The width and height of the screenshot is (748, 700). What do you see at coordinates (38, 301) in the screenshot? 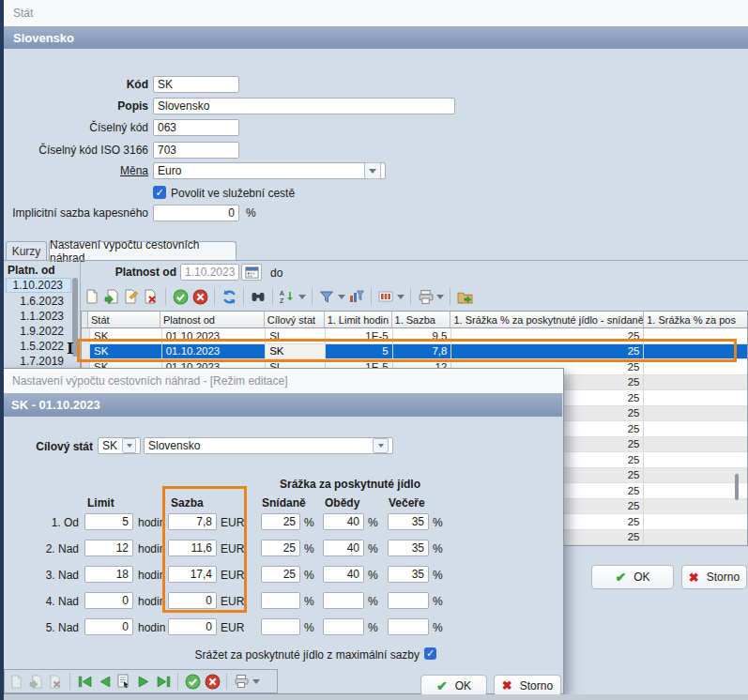
I see `date-list-item: 1.6.2023` at bounding box center [38, 301].